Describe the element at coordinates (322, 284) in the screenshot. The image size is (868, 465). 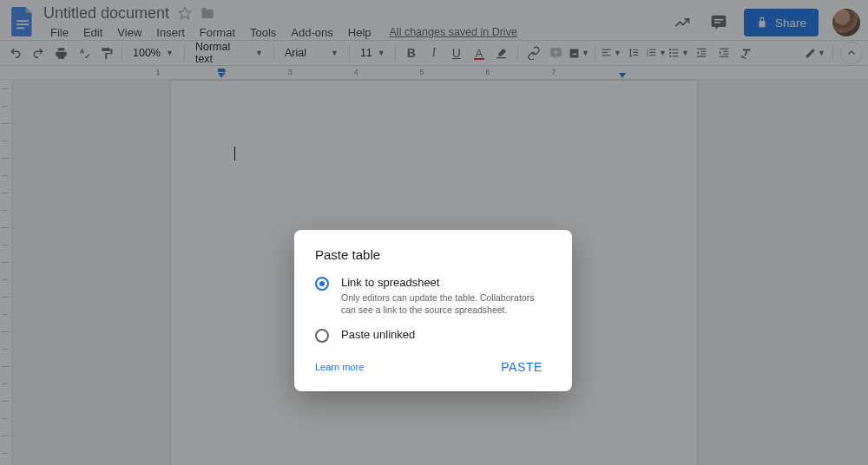
I see `radio-link-spreadsheet` at that location.